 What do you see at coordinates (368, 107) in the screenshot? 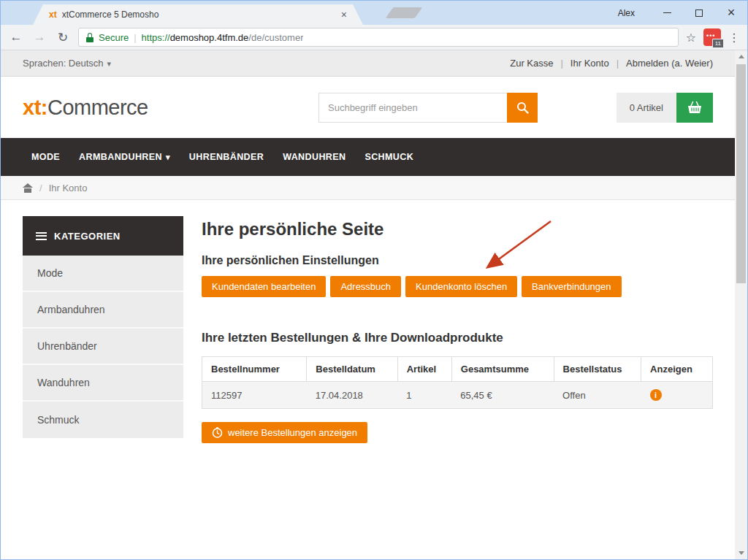
I see `site-header: xt:Commerce 0 Artikel` at bounding box center [368, 107].